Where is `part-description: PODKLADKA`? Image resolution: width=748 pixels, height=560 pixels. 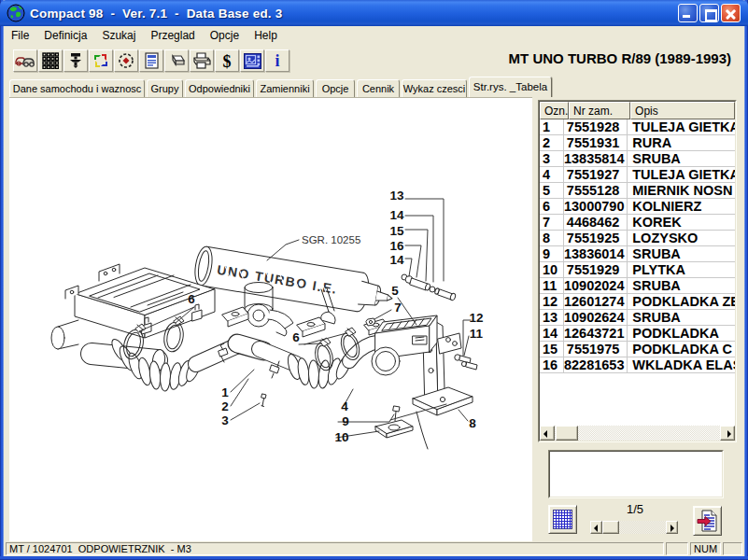
part-description: PODKLADKA is located at coordinates (682, 333).